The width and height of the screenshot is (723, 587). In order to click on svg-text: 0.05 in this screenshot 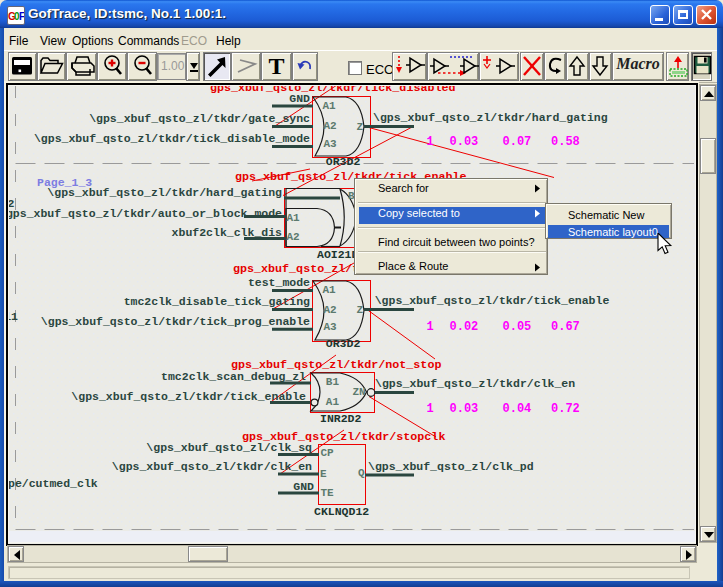, I will do `click(518, 327)`.